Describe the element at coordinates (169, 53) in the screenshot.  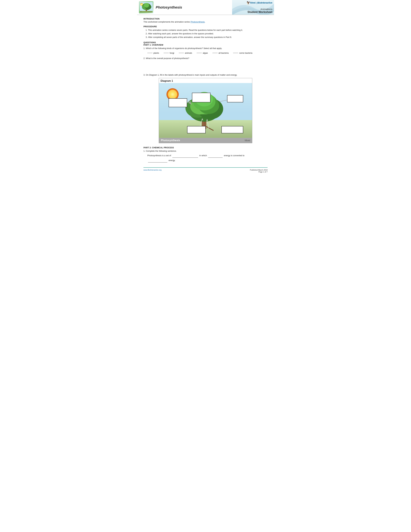
I see `organism-fungi: fungi` at that location.